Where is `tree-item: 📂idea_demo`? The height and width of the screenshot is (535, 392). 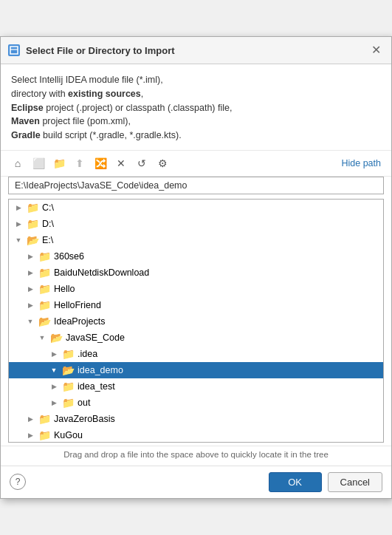 tree-item: 📂idea_demo is located at coordinates (196, 370).